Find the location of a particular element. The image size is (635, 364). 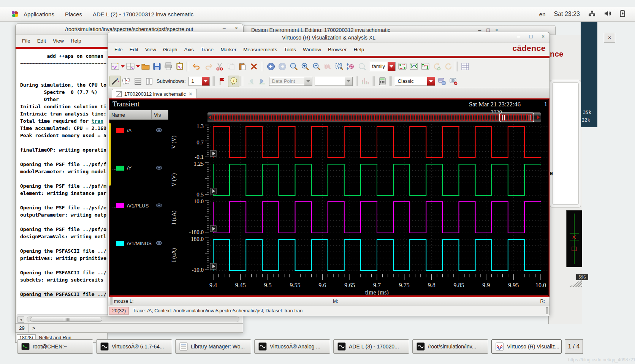

new-window-icon is located at coordinates (115, 66).